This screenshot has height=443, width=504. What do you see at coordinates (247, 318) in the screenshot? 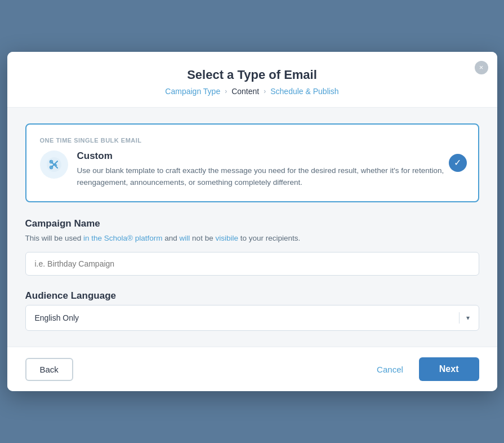
I see `select-value: English Only` at bounding box center [247, 318].